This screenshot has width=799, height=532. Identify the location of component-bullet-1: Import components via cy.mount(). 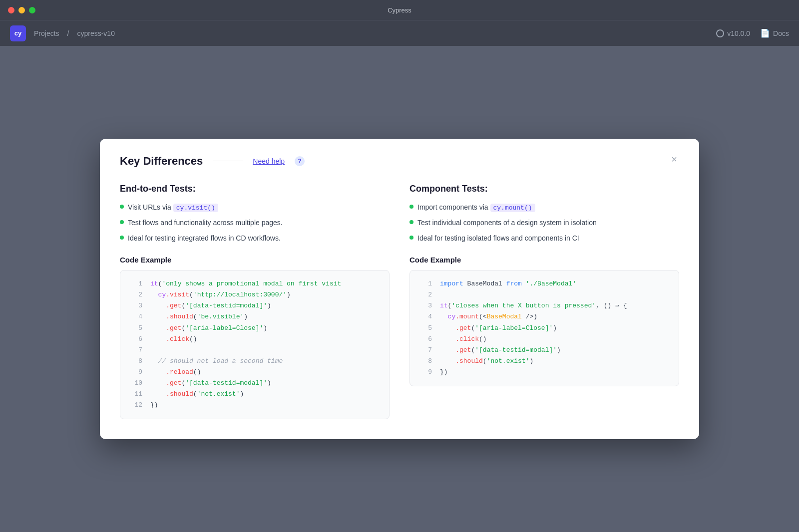
(544, 208).